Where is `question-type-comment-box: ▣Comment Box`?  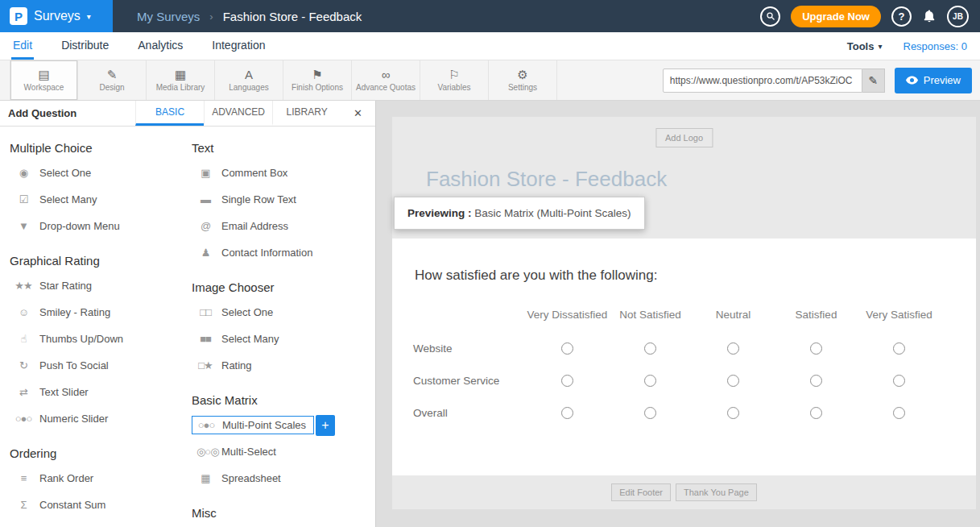 question-type-comment-box: ▣Comment Box is located at coordinates (283, 172).